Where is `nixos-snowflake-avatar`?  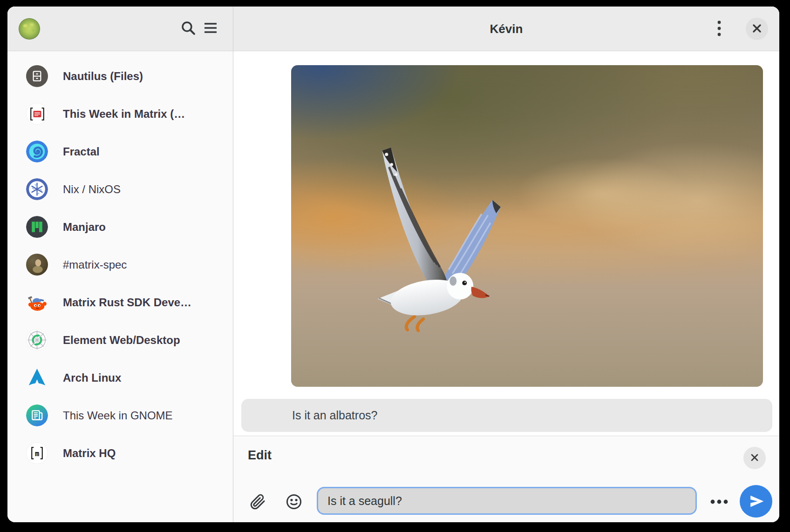
nixos-snowflake-avatar is located at coordinates (37, 189).